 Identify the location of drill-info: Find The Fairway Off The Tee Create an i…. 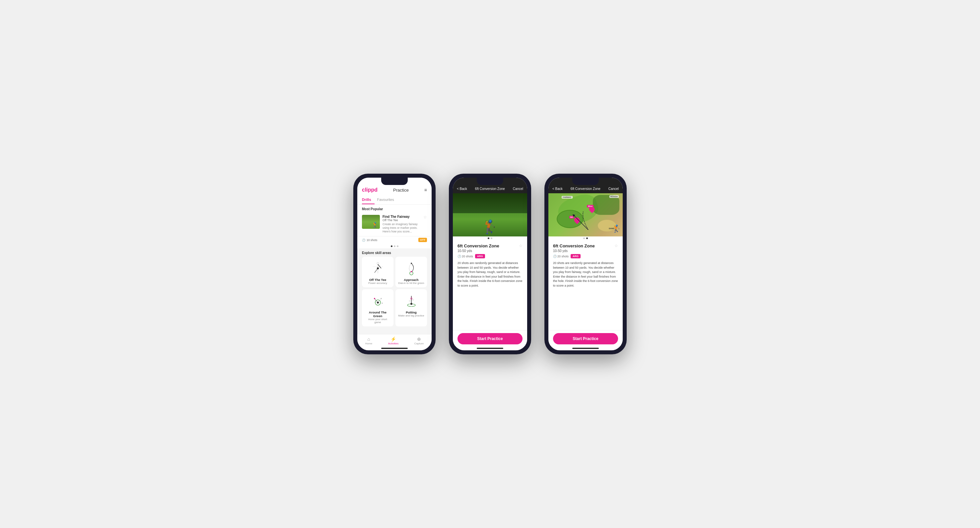
(402, 224).